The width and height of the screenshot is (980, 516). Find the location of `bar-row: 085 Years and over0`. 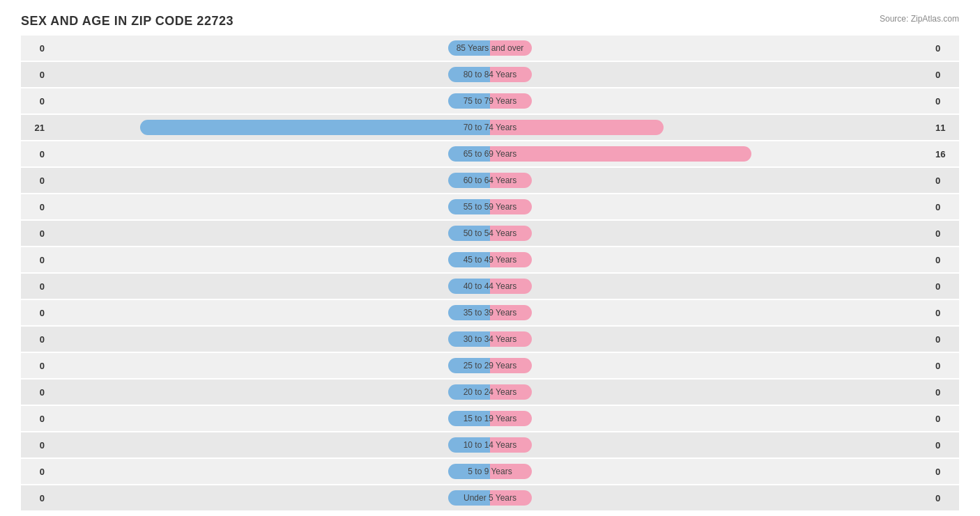

bar-row: 085 Years and over0 is located at coordinates (490, 48).